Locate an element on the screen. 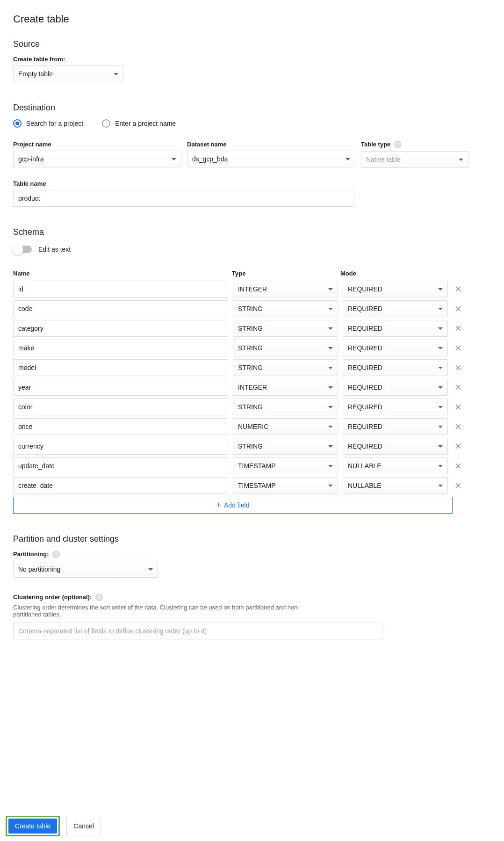  field-name-input: category is located at coordinates (121, 328).